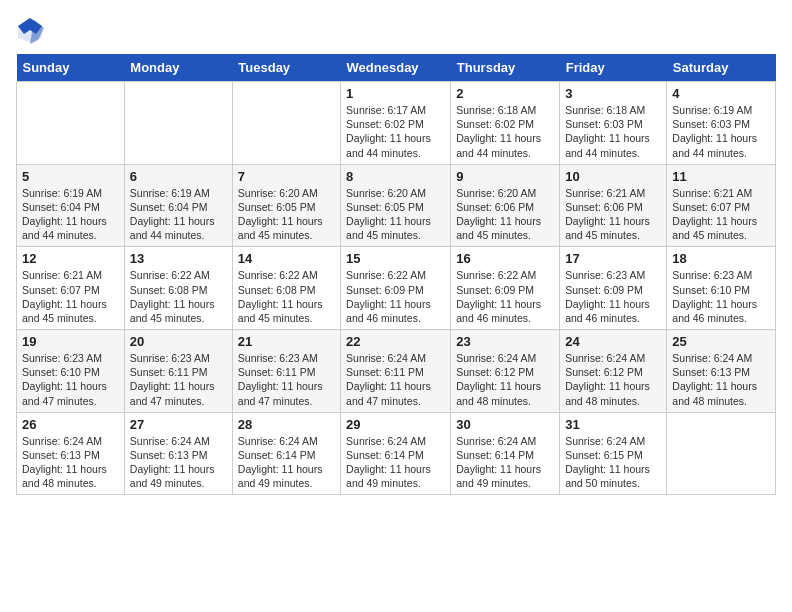 The image size is (792, 612). Describe the element at coordinates (396, 124) in the screenshot. I see `calendar-cell: 1Sunrise: 6:17 AM Sunset: 6:02 PM Daylig…` at that location.